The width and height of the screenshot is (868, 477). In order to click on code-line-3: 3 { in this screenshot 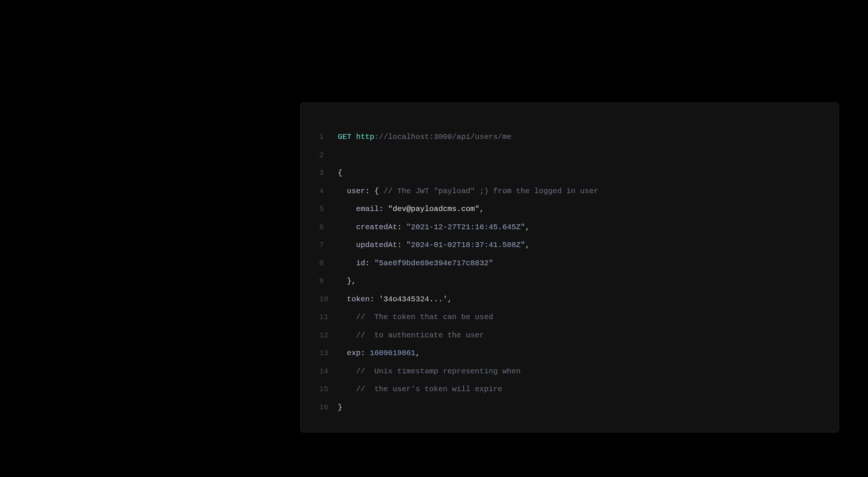, I will do `click(570, 173)`.